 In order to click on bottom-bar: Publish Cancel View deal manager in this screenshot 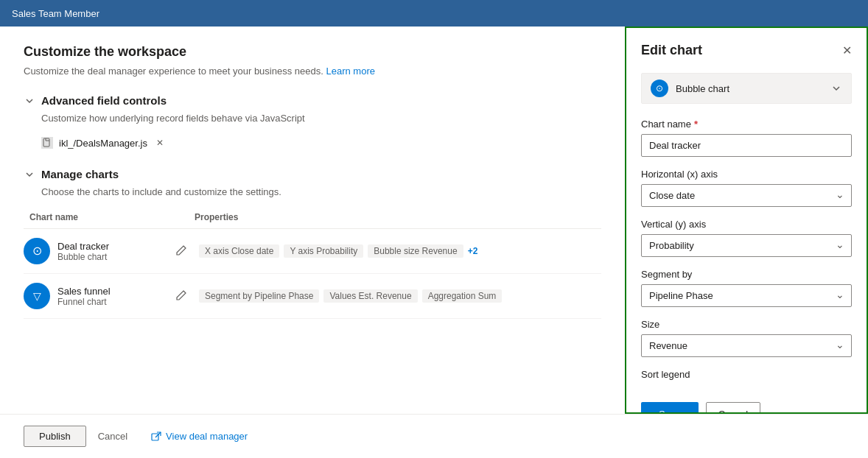, I will do `click(434, 436)`.